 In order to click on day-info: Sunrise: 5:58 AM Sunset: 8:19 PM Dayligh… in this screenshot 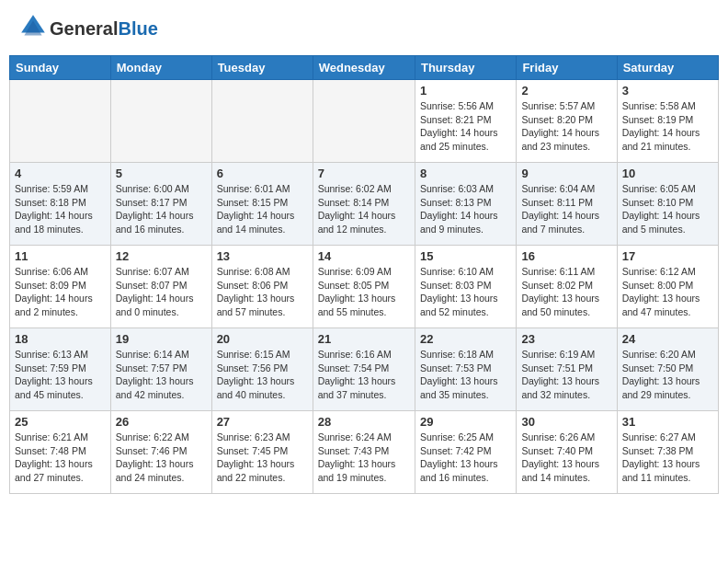, I will do `click(667, 127)`.